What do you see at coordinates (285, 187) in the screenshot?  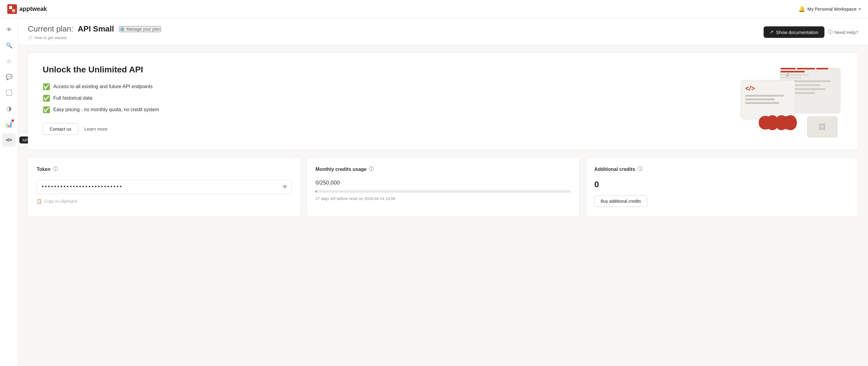 I see `eye-toggle-icon: 👁` at bounding box center [285, 187].